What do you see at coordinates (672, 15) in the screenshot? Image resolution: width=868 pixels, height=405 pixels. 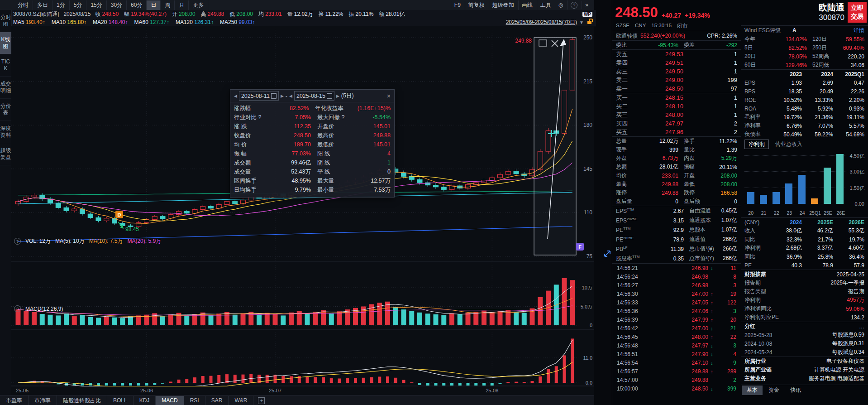 I see `change-value: +40.27` at bounding box center [672, 15].